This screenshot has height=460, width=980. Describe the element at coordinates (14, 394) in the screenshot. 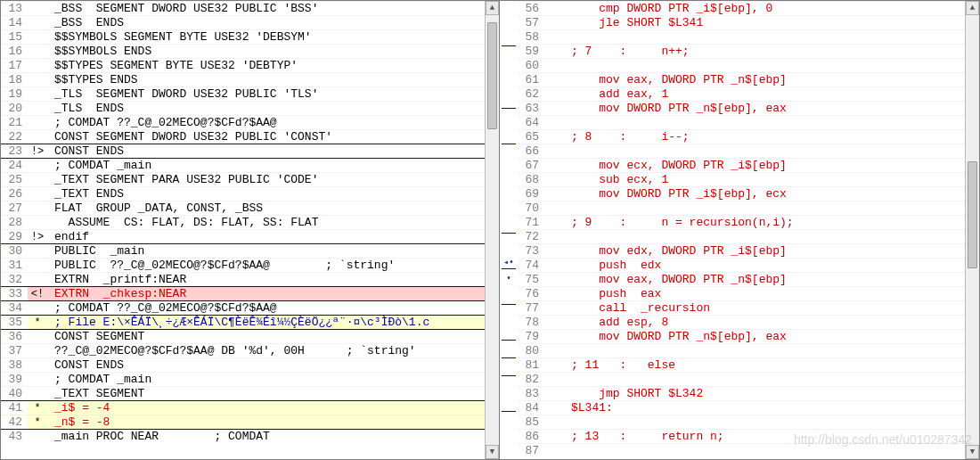

I see `line-number: 40` at that location.